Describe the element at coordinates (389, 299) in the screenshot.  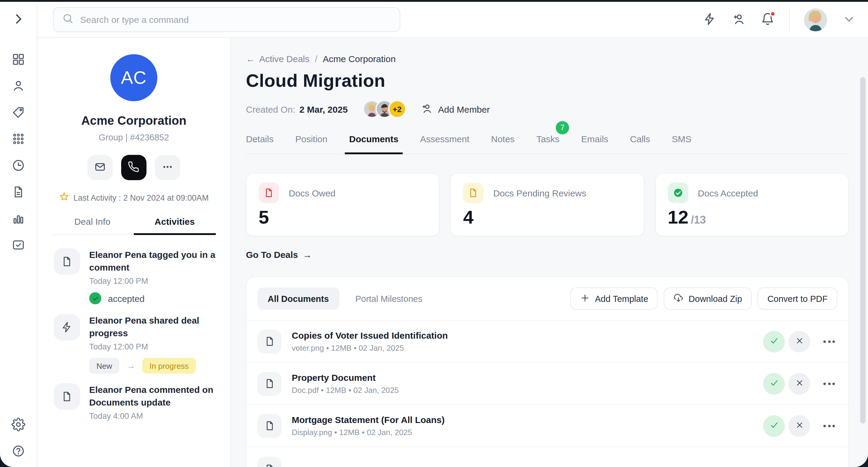
I see `filter-portal-milestones: Portal Milestones` at that location.